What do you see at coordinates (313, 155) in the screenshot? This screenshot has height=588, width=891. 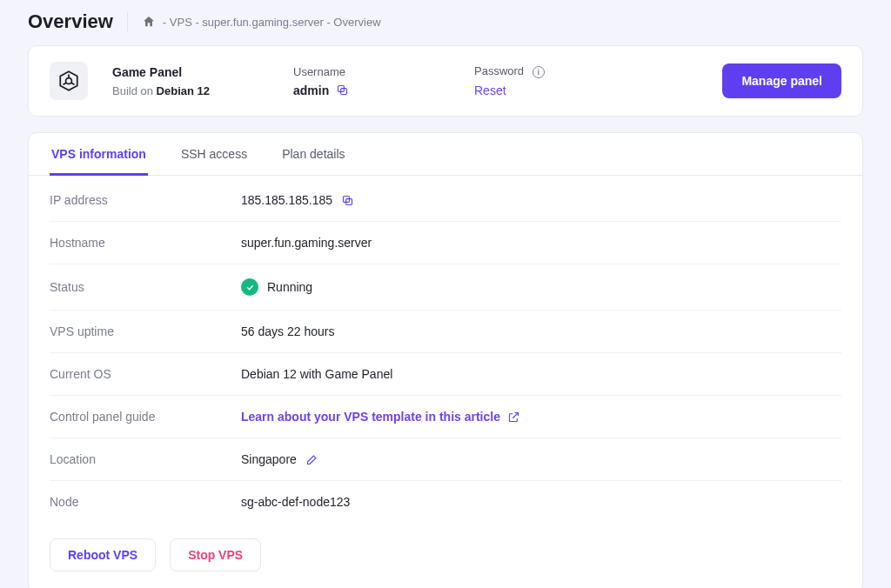 I see `tab-plan-details: Plan details` at bounding box center [313, 155].